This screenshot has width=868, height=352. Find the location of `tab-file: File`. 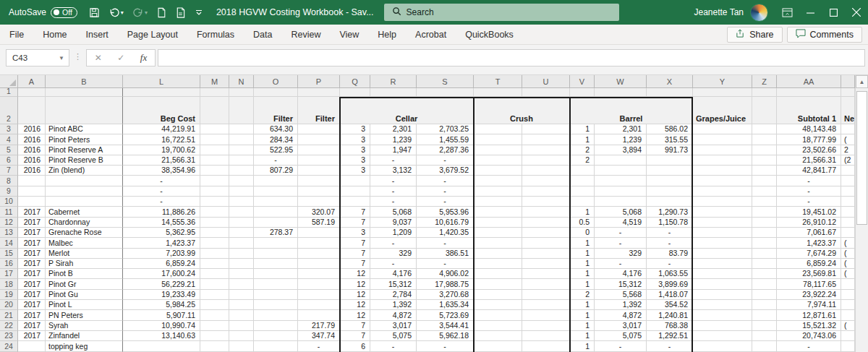

tab-file: File is located at coordinates (17, 35).